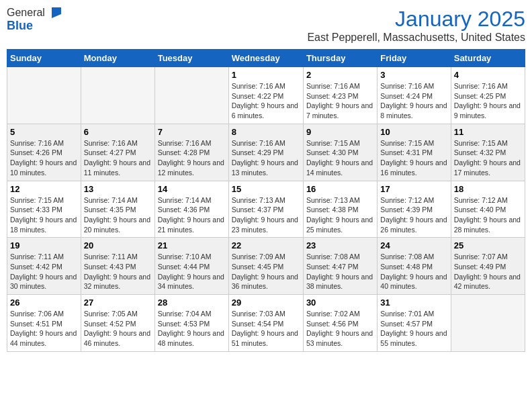 The width and height of the screenshot is (532, 411). Describe the element at coordinates (414, 246) in the screenshot. I see `day-number: 24` at that location.